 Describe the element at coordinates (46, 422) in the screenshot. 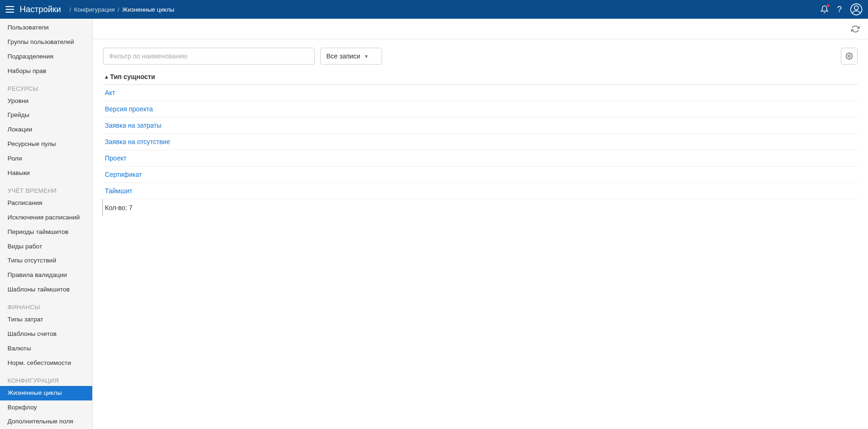

I see `sidebar-item: Дополнительные поля` at that location.